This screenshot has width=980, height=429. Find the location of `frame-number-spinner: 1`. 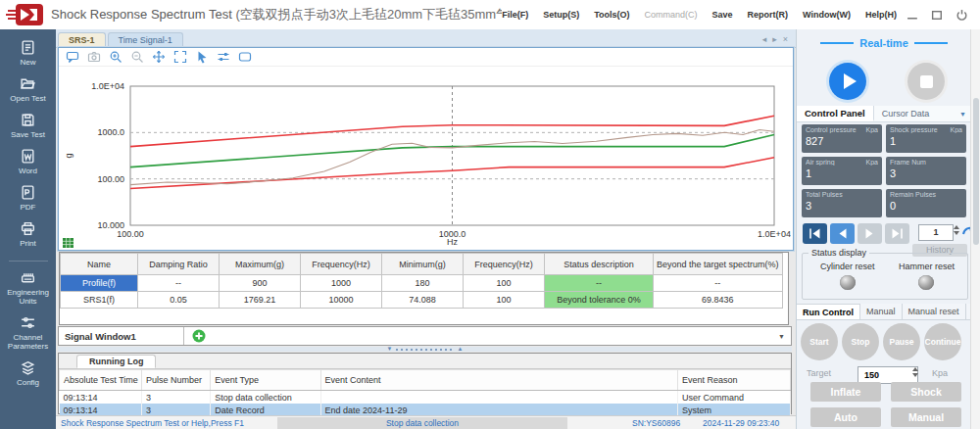

frame-number-spinner: 1 is located at coordinates (936, 233).